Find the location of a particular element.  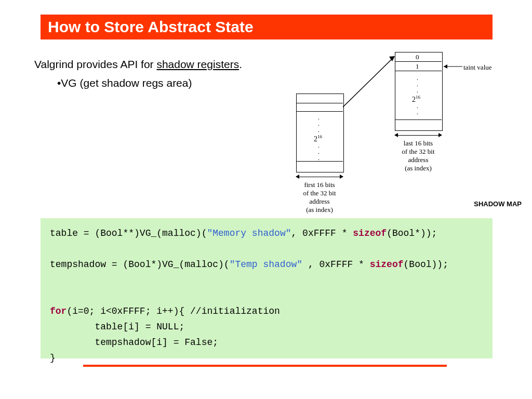

body-text-before: Valgrind provides API for is located at coordinates (96, 64).